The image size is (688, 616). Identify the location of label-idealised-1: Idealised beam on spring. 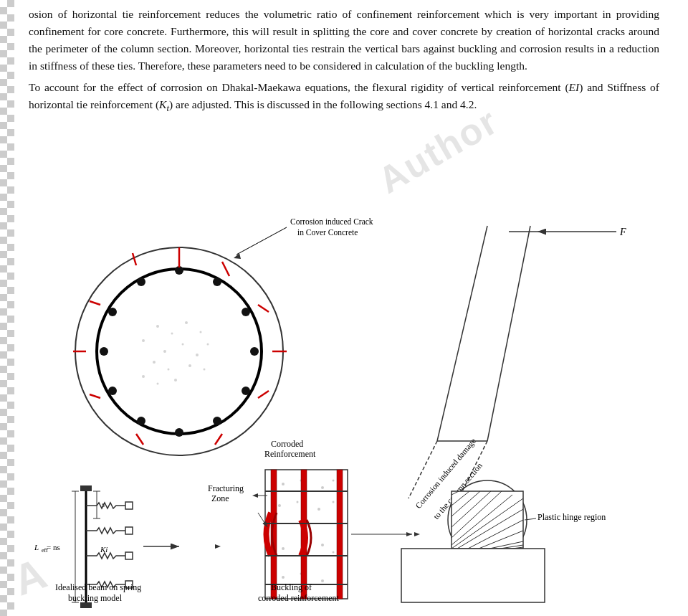
(98, 587).